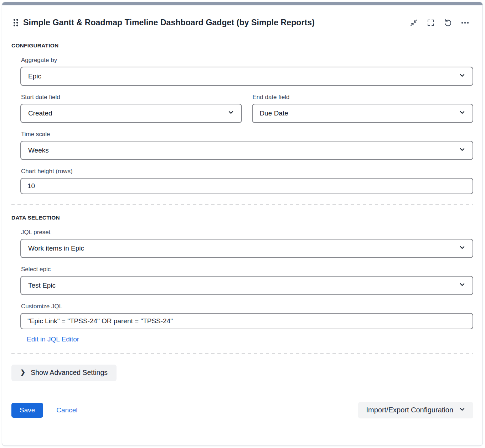 The width and height of the screenshot is (485, 448). Describe the element at coordinates (67, 410) in the screenshot. I see `cancel-link: Cancel` at that location.